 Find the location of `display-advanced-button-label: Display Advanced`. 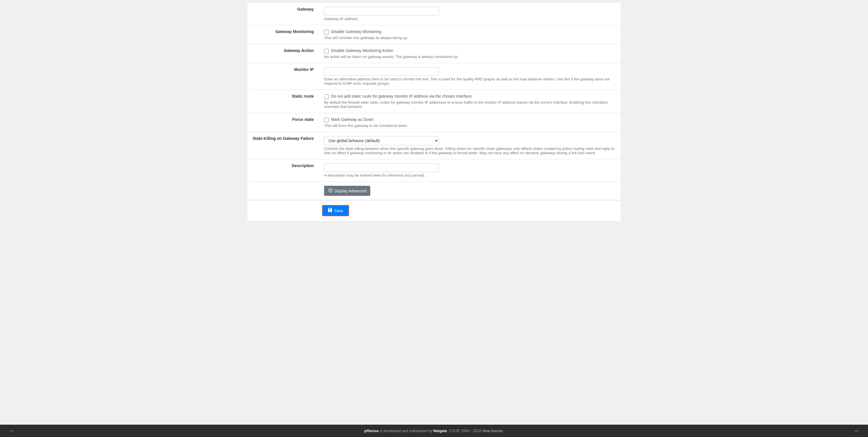

display-advanced-button-label: Display Advanced is located at coordinates (350, 191).